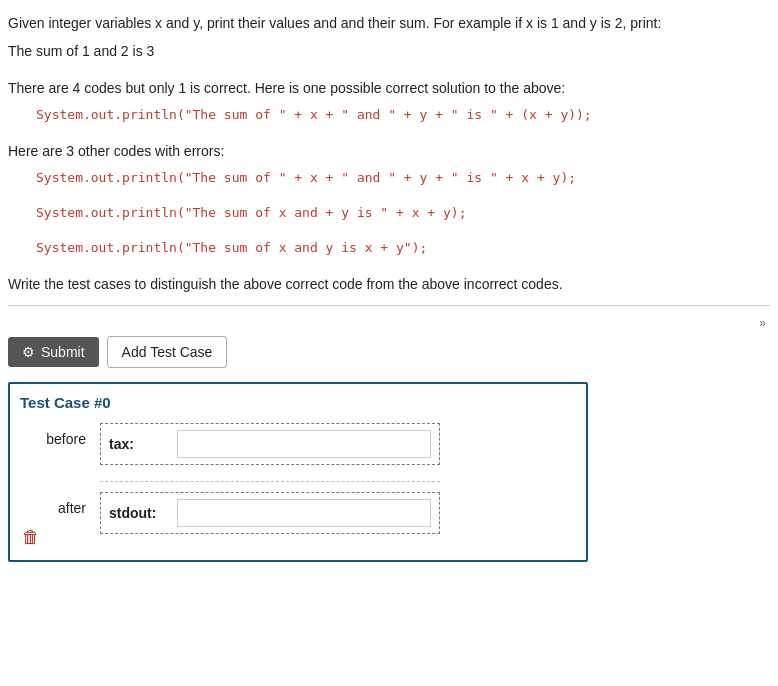 This screenshot has height=686, width=778. What do you see at coordinates (304, 444) in the screenshot?
I see `tax-input` at bounding box center [304, 444].